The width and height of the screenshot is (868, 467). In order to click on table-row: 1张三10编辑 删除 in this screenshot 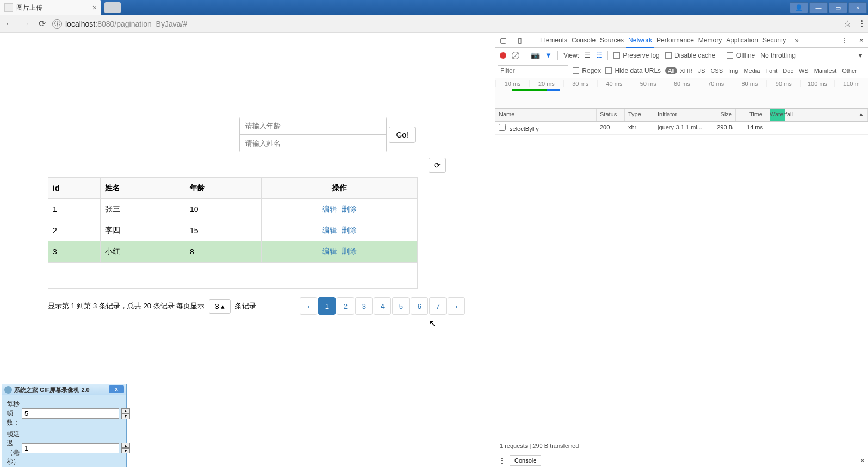, I will do `click(233, 210)`.